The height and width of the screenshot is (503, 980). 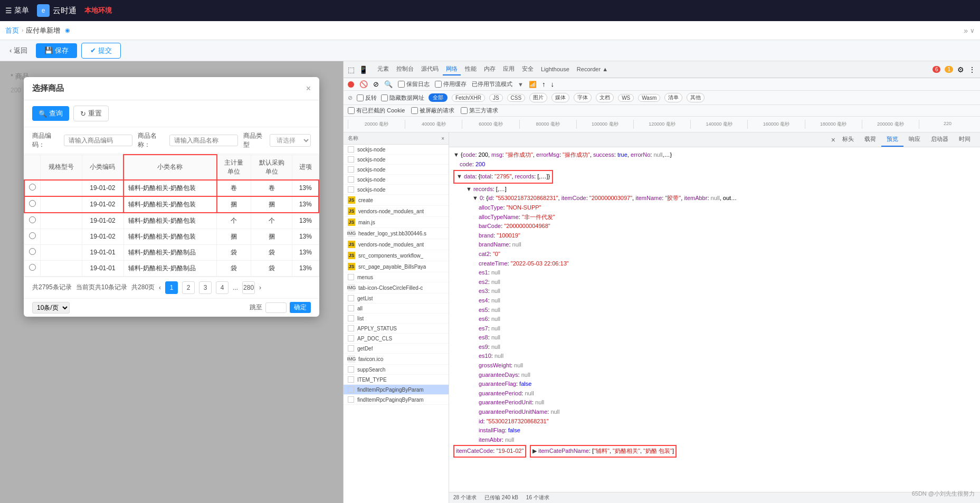 What do you see at coordinates (396, 255) in the screenshot?
I see `list-item: JS src_components_workflow_` at bounding box center [396, 255].